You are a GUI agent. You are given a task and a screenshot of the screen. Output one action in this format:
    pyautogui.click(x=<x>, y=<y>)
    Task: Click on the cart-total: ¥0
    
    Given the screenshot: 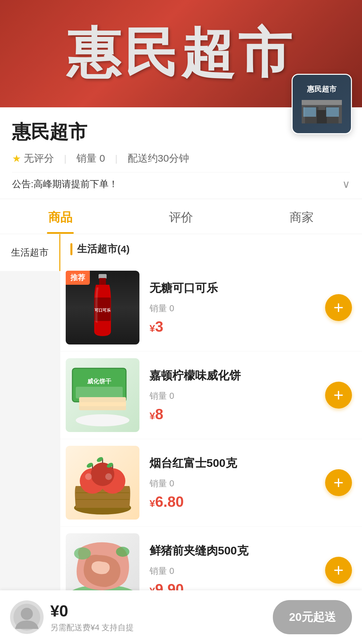 What is the action you would take?
    pyautogui.click(x=162, y=611)
    